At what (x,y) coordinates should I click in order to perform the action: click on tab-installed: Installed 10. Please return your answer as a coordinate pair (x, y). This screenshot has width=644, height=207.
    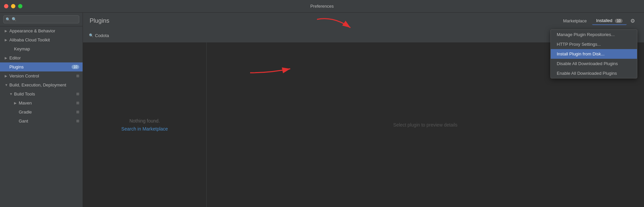
    Looking at the image, I should click on (609, 21).